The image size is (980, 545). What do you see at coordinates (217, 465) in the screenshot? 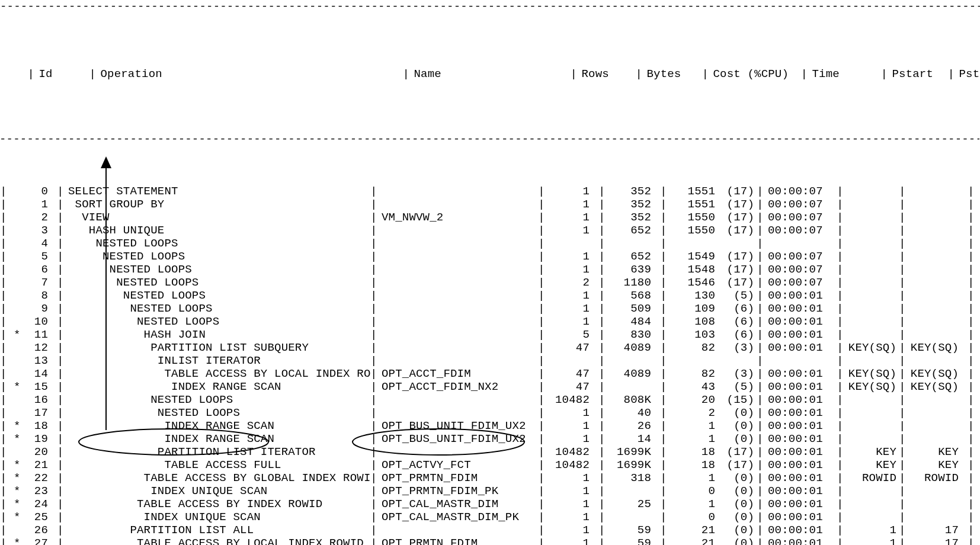
I see `cell-operation: TABLE ACCESS FULL` at bounding box center [217, 465].